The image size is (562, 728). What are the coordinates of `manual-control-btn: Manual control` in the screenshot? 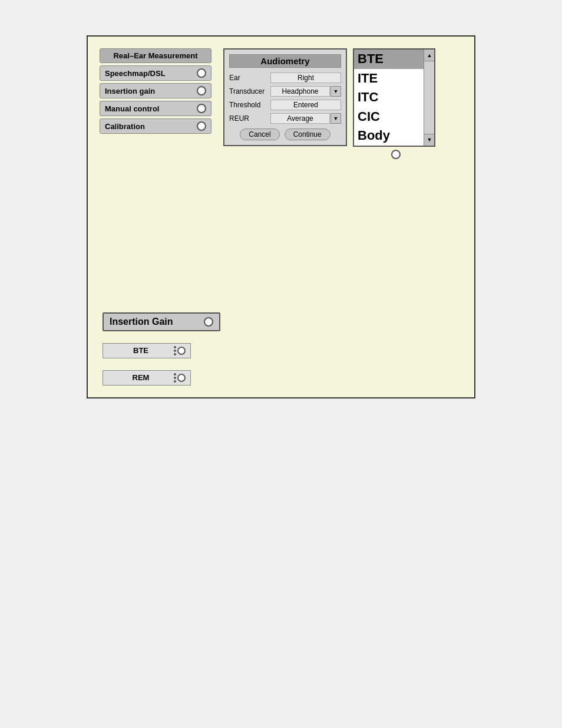 It's located at (156, 108).